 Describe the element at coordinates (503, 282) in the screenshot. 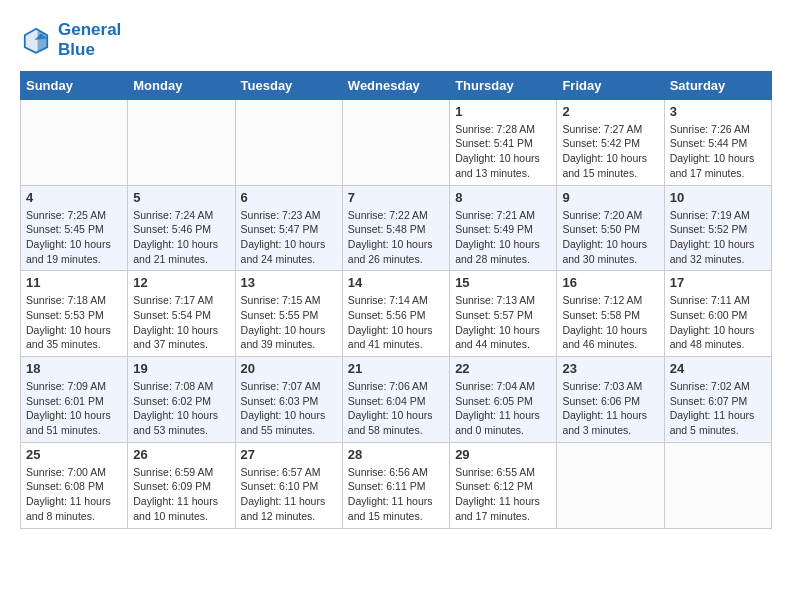

I see `day-number: 15` at that location.